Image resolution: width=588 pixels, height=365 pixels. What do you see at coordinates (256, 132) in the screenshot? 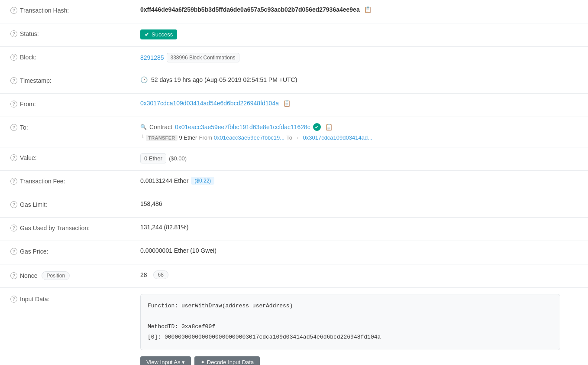
I see `to-section: 🔍 Contract 0x01eacc3ae59ee7fbbc191d63e8e…` at bounding box center [256, 132].